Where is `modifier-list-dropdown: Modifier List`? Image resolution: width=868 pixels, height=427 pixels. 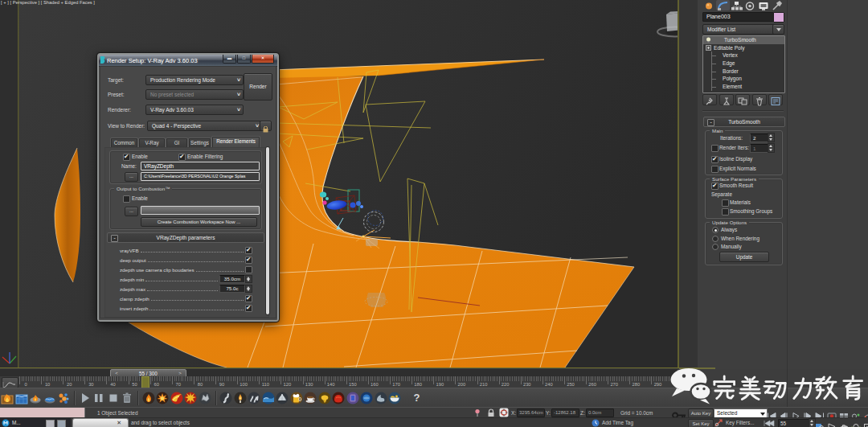
modifier-list-dropdown: Modifier List is located at coordinates (739, 29).